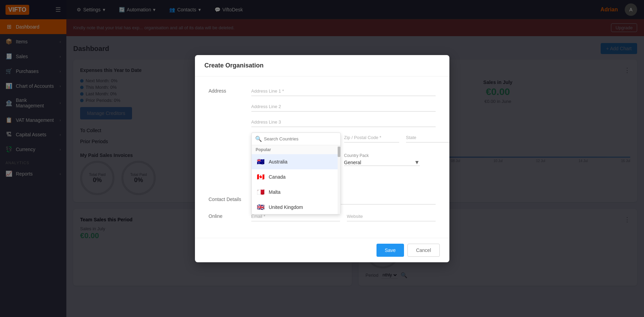 The height and width of the screenshot is (317, 644). I want to click on country-pack-chevron: ▼, so click(417, 162).